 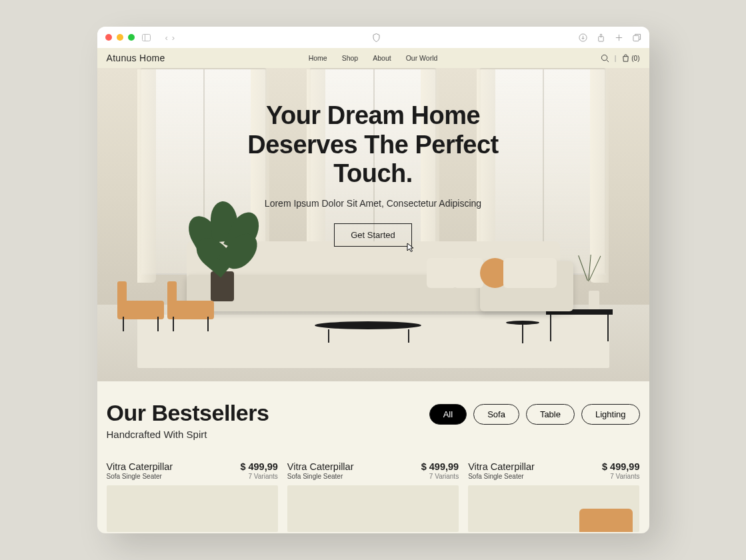 What do you see at coordinates (136, 58) in the screenshot?
I see `brand-logo: Atunus Home` at bounding box center [136, 58].